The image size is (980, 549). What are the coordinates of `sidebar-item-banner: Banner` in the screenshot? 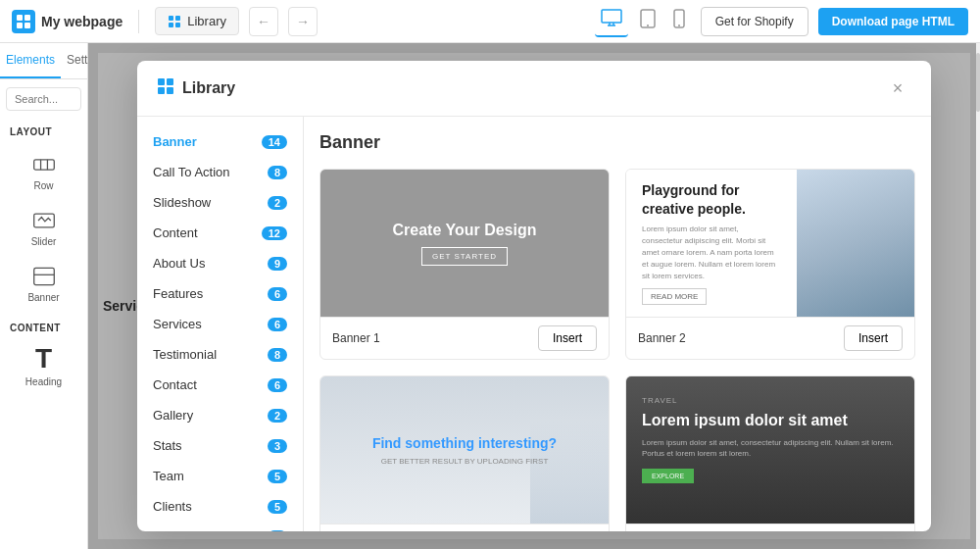 It's located at (43, 284).